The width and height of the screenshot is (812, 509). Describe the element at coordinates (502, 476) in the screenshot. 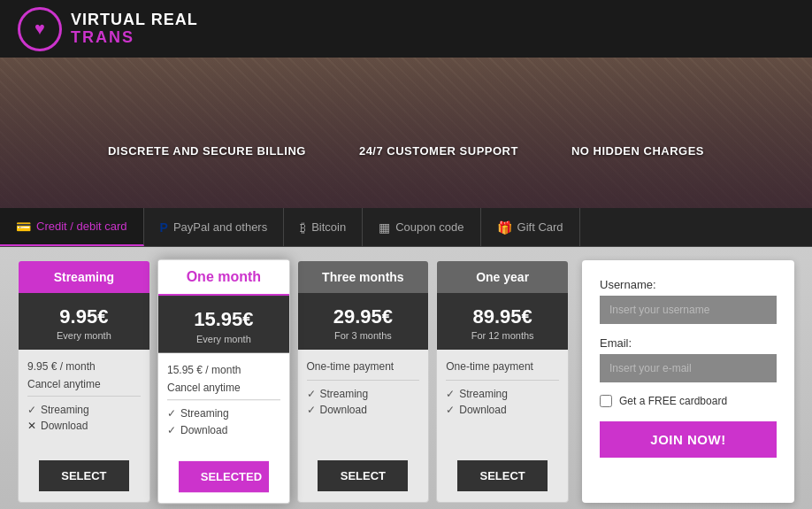

I see `select-one-year-button: SELECT` at that location.